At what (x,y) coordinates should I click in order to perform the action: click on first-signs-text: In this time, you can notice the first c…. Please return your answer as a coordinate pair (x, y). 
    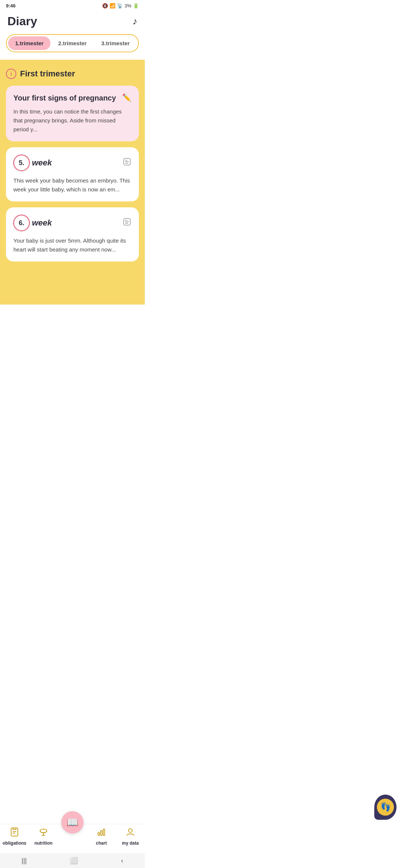
    Looking at the image, I should click on (72, 121).